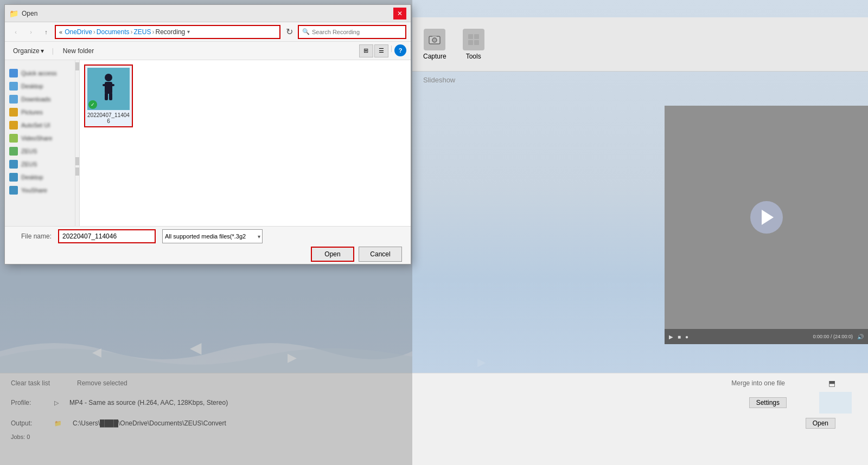  What do you see at coordinates (333, 254) in the screenshot?
I see `open-button: Open` at bounding box center [333, 254].